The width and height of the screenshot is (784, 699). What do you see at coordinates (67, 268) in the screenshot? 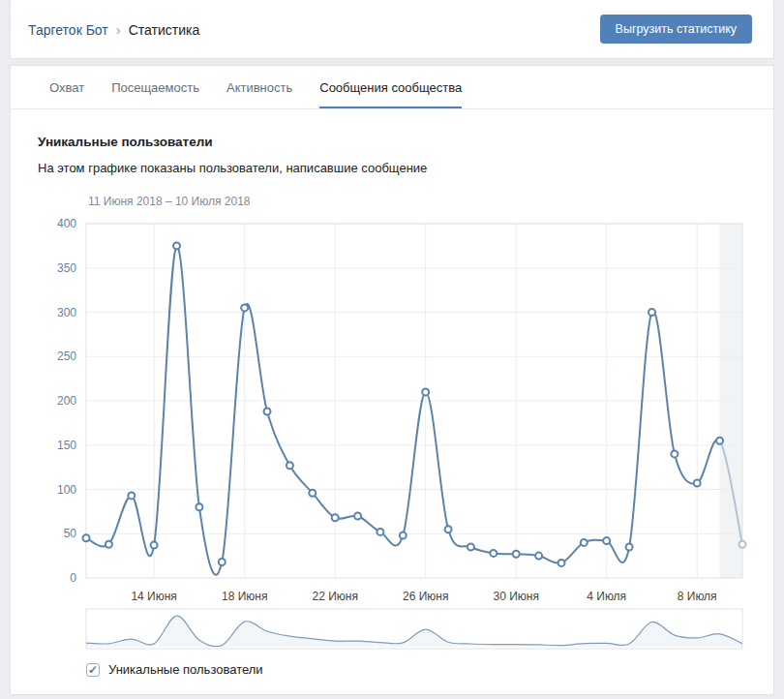
I see `svg-text: 350` at bounding box center [67, 268].